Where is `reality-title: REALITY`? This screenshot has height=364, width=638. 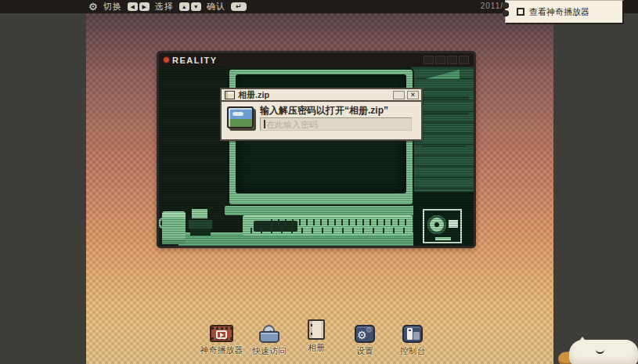 reality-title: REALITY is located at coordinates (195, 60).